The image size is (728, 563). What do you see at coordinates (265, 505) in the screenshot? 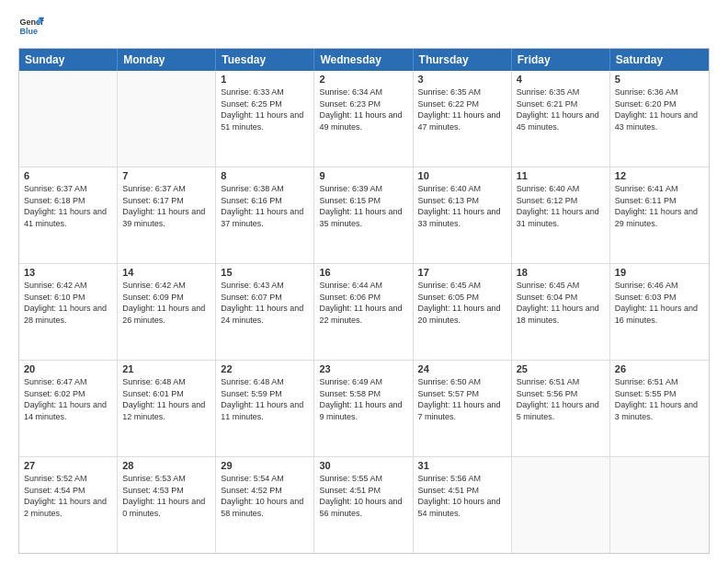
I see `calendar-cell: 29Sunrise: 5:54 AM Sunset: 4:52 PM Dayli…` at bounding box center [265, 505].